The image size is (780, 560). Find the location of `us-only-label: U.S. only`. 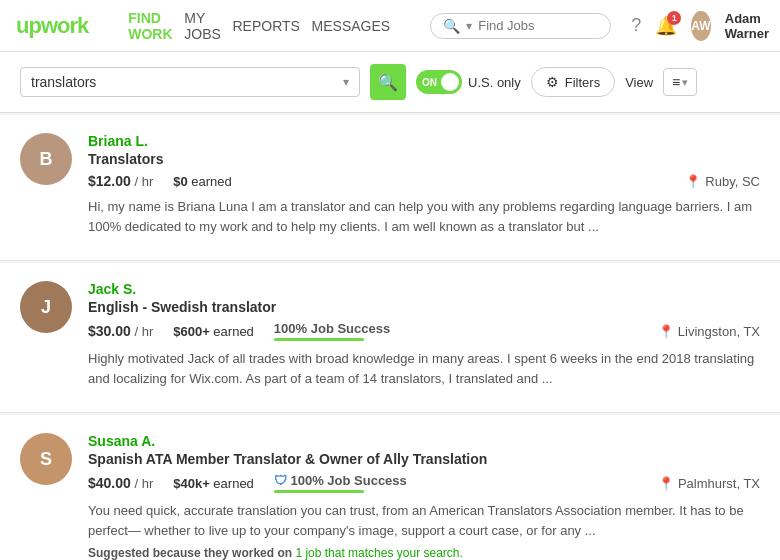

us-only-label: U.S. only is located at coordinates (494, 82).